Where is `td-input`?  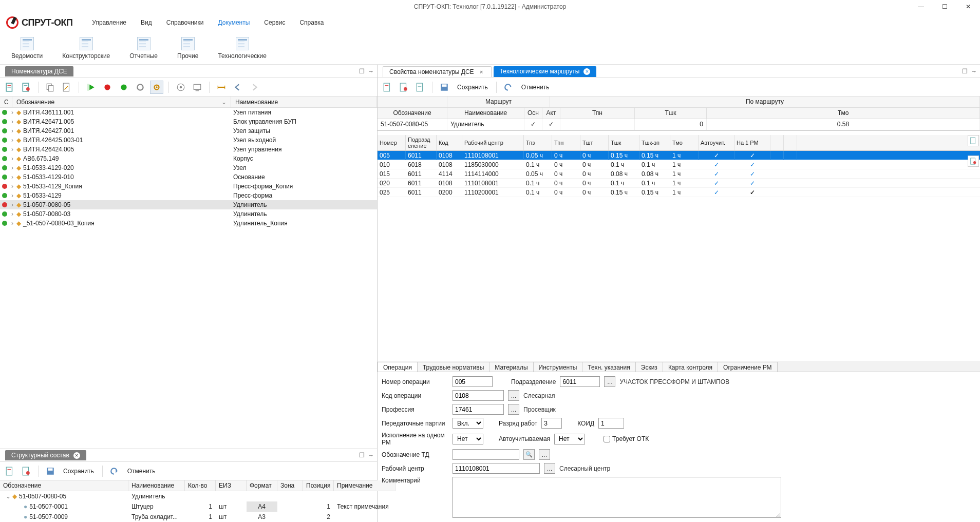
td-input is located at coordinates (486, 455).